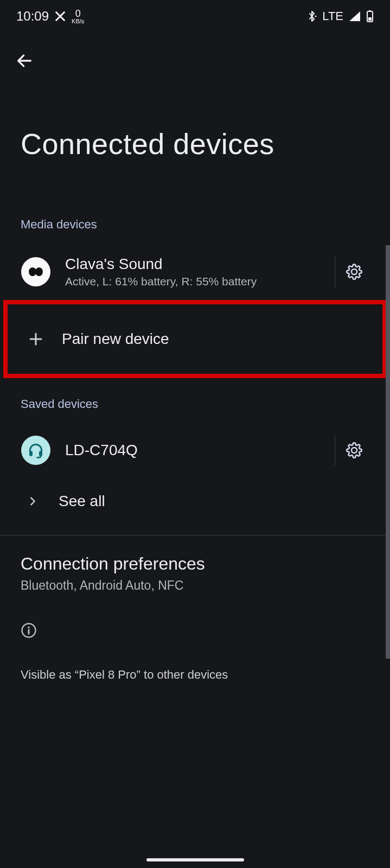 The height and width of the screenshot is (868, 390). Describe the element at coordinates (195, 272) in the screenshot. I see `media-device-row: Clava's Sound Active, L: 61% battery, R:…` at that location.